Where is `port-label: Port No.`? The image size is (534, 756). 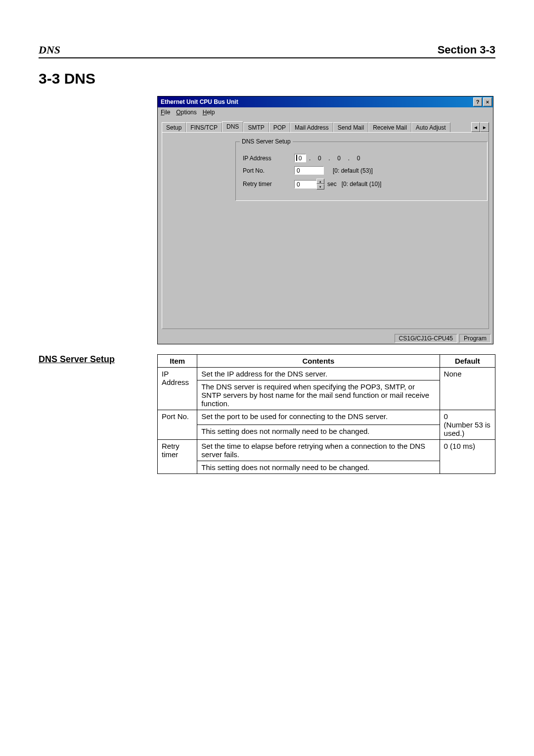
port-label: Port No. is located at coordinates (264, 171).